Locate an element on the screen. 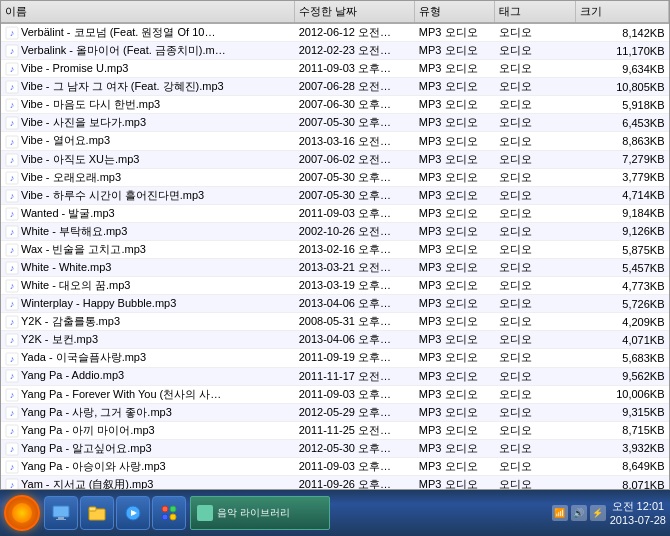 This screenshot has width=670, height=536. start-button is located at coordinates (22, 513).